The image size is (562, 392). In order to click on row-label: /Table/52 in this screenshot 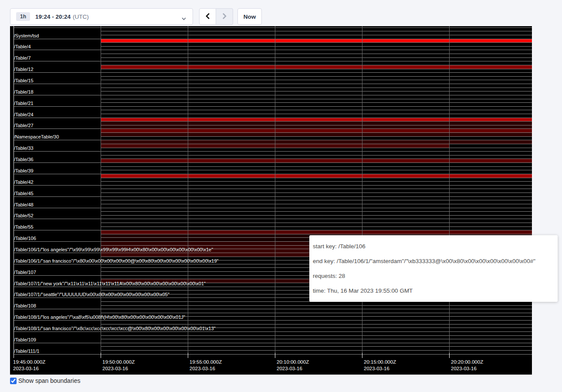, I will do `click(24, 216)`.